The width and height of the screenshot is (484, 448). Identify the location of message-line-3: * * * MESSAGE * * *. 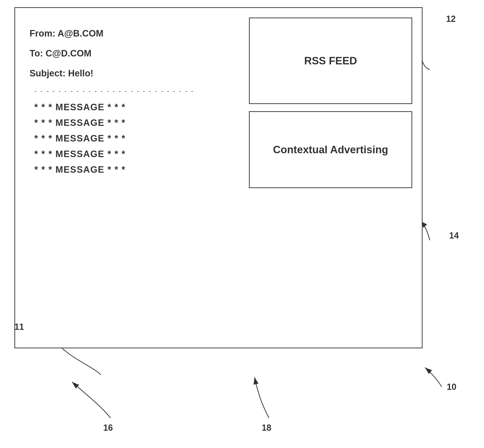
(130, 139).